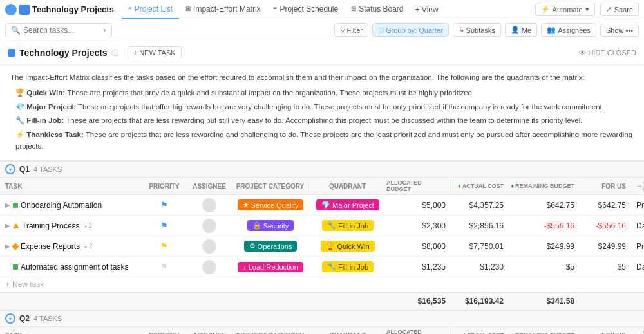 This screenshot has height=334, width=644. I want to click on quadrant-badge: 🏆Quick Win, so click(348, 246).